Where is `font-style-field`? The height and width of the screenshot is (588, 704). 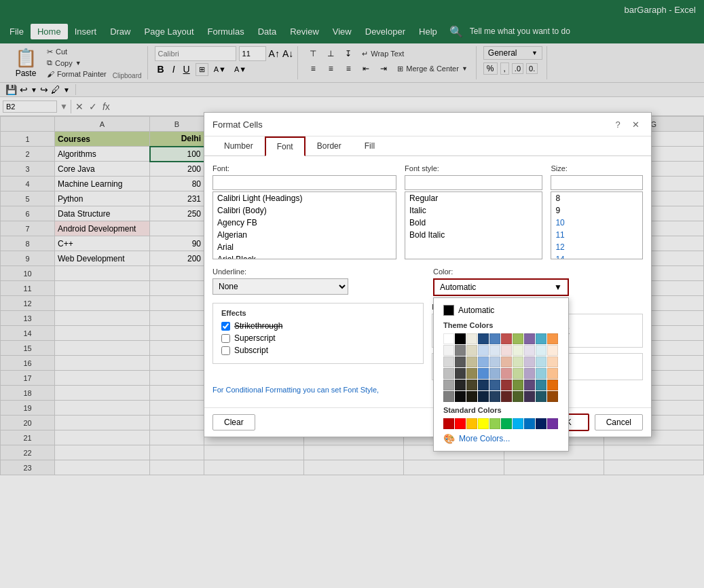 font-style-field is located at coordinates (474, 183).